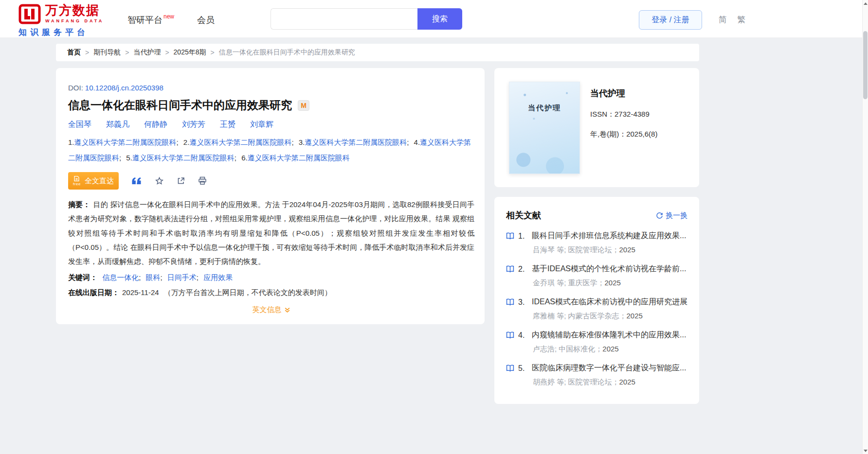 Image resolution: width=868 pixels, height=454 pixels. Describe the element at coordinates (262, 124) in the screenshot. I see `author-link: 刘章辉` at that location.